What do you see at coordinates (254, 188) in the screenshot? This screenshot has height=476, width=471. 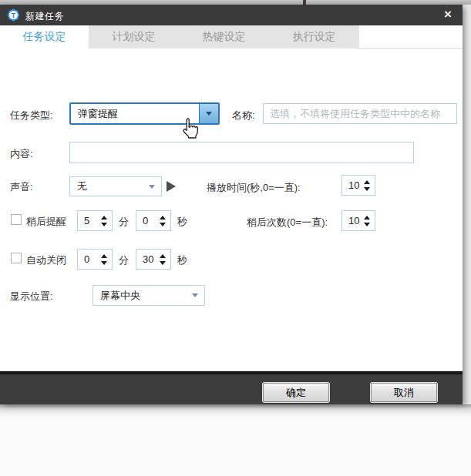 I see `play-time-label: 播放时间(秒,0=一直):` at bounding box center [254, 188].